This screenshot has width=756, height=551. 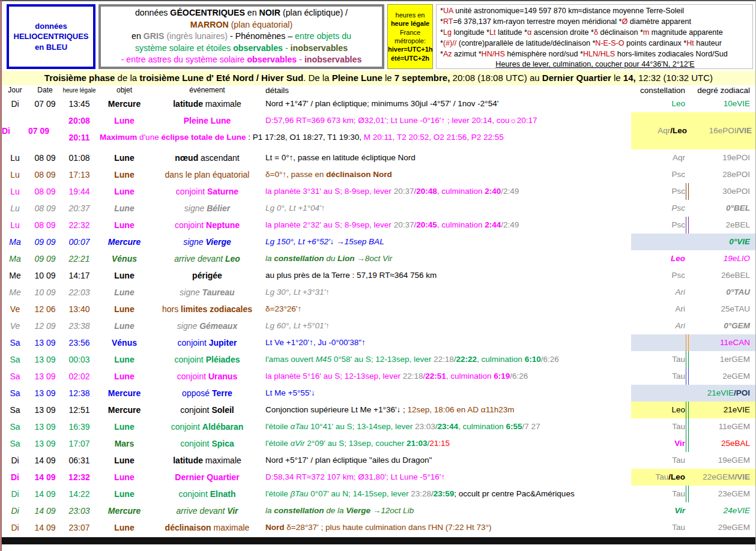 What do you see at coordinates (736, 157) in the screenshot?
I see `text-segment: 19ePOI` at bounding box center [736, 157].